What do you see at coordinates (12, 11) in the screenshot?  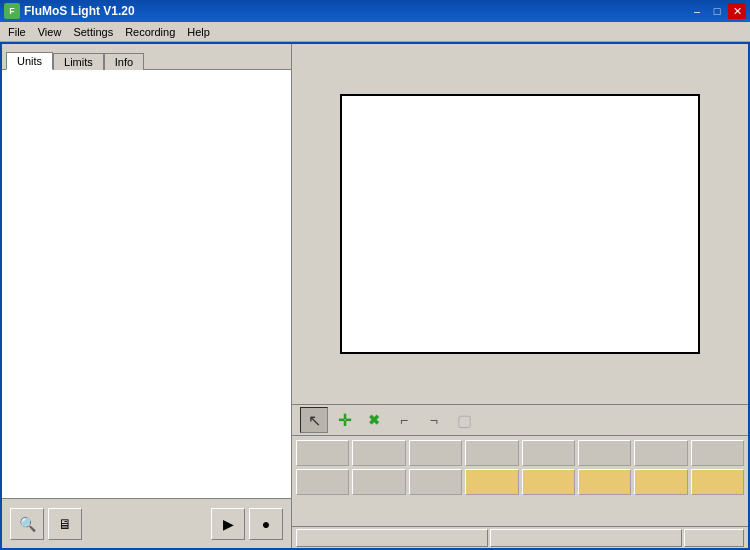 I see `app-icon: F` at bounding box center [12, 11].